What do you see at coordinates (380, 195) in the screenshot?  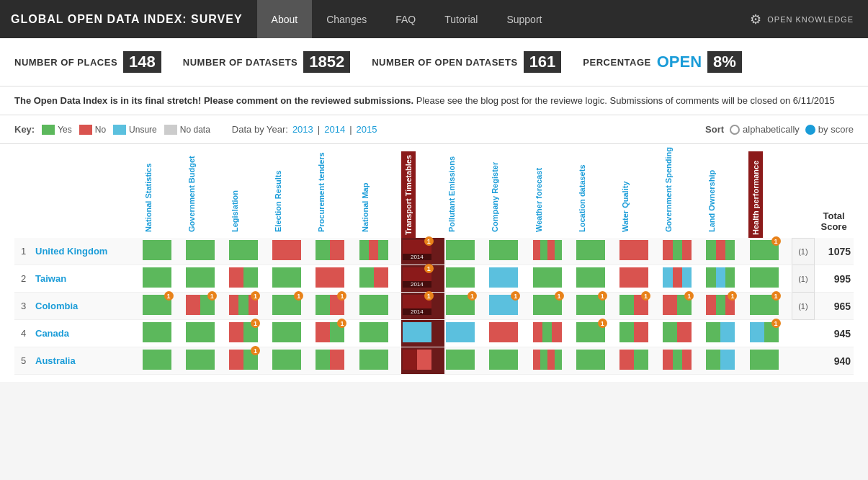 I see `col-national-map: National Map` at bounding box center [380, 195].